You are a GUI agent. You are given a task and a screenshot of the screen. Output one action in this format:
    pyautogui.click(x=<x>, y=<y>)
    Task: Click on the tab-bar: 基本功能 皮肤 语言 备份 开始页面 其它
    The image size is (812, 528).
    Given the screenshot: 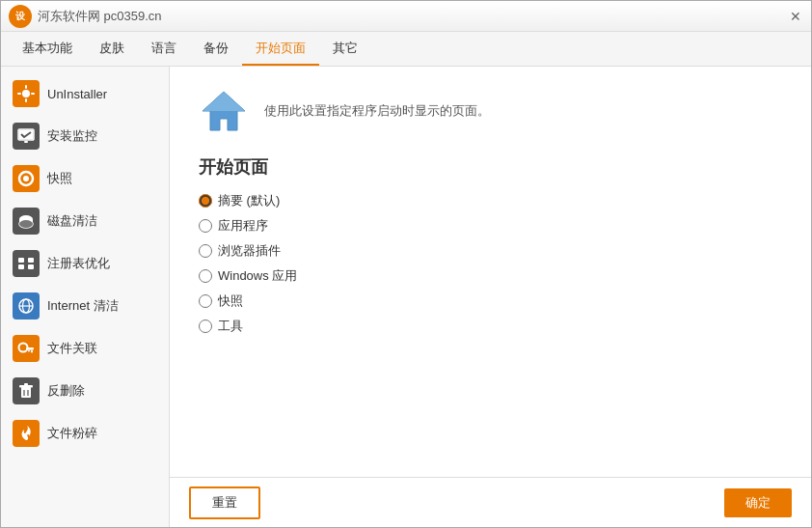 What is the action you would take?
    pyautogui.click(x=190, y=48)
    